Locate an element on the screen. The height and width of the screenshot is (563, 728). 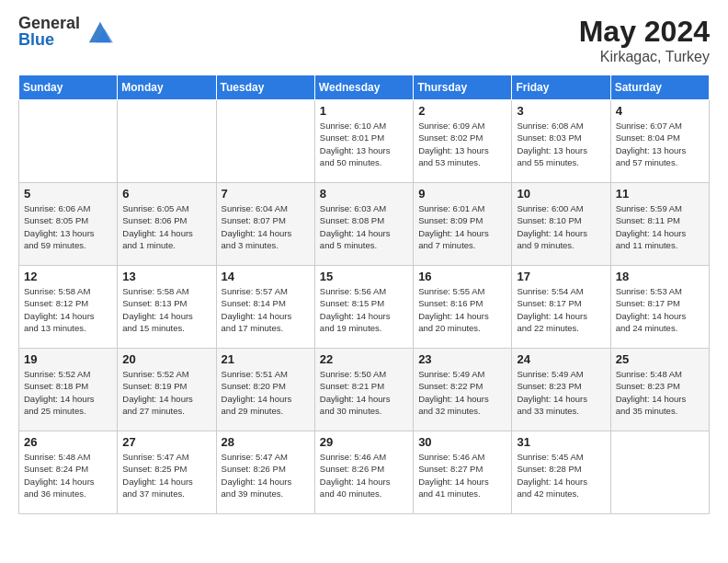
day-info: Sunrise: 6:00 AM Sunset: 8:10 PM Dayligh… is located at coordinates (561, 226).